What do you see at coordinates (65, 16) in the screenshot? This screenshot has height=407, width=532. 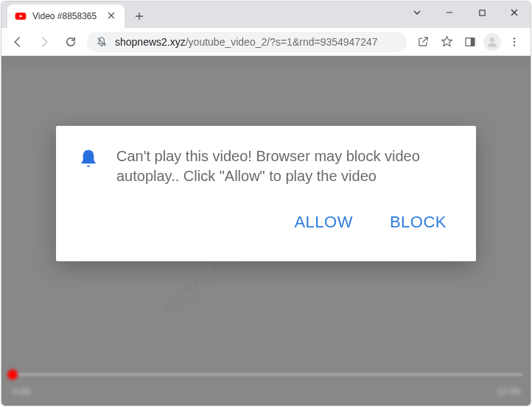 I see `tab-title: Video #8858365` at bounding box center [65, 16].